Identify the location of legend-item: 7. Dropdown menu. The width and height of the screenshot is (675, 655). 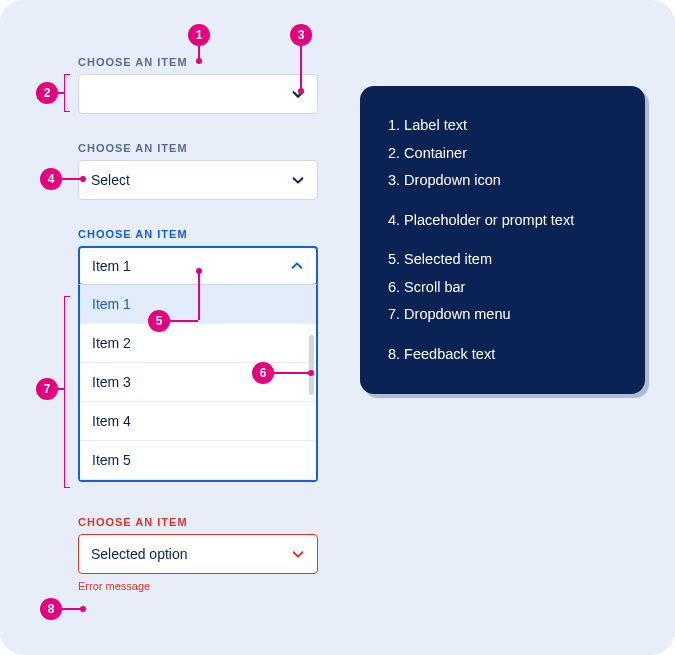
(502, 315).